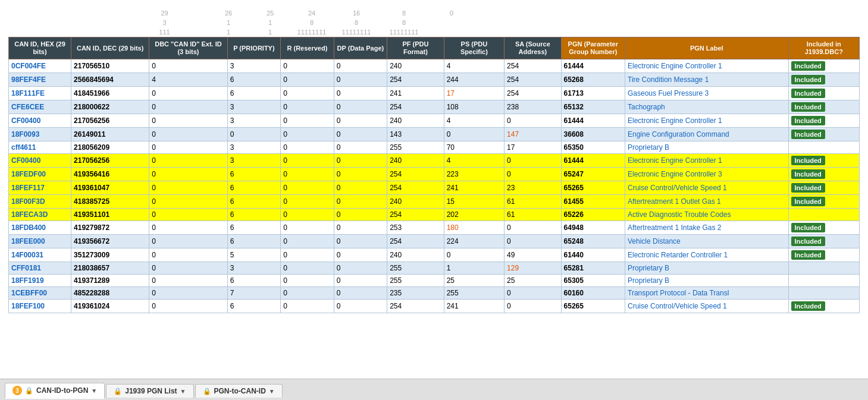 Image resolution: width=868 pixels, height=400 pixels. What do you see at coordinates (490, 13) in the screenshot?
I see `bit-position-values: 29 26 25 24 16 8 0` at bounding box center [490, 13].